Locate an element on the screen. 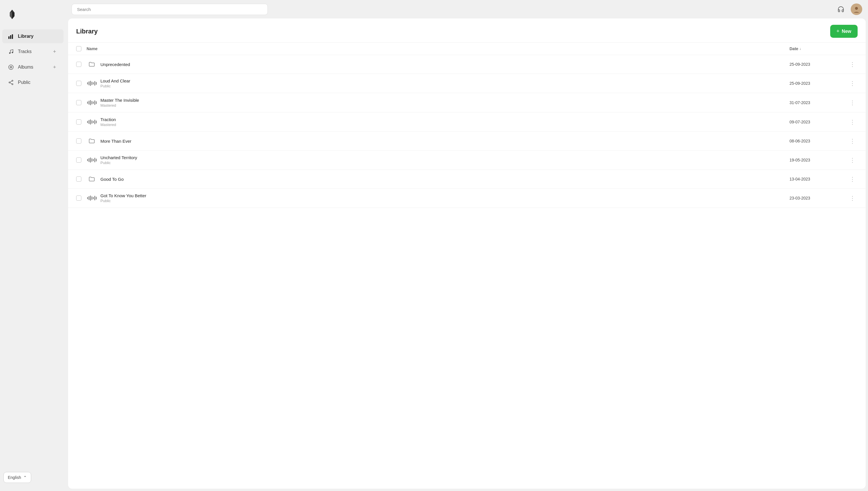  new-button: + New is located at coordinates (844, 31).